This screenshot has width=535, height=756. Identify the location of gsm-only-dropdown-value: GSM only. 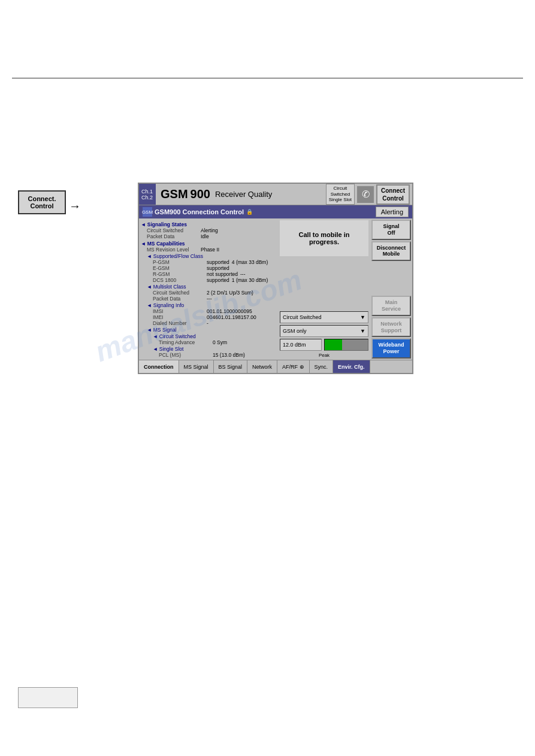
(295, 331).